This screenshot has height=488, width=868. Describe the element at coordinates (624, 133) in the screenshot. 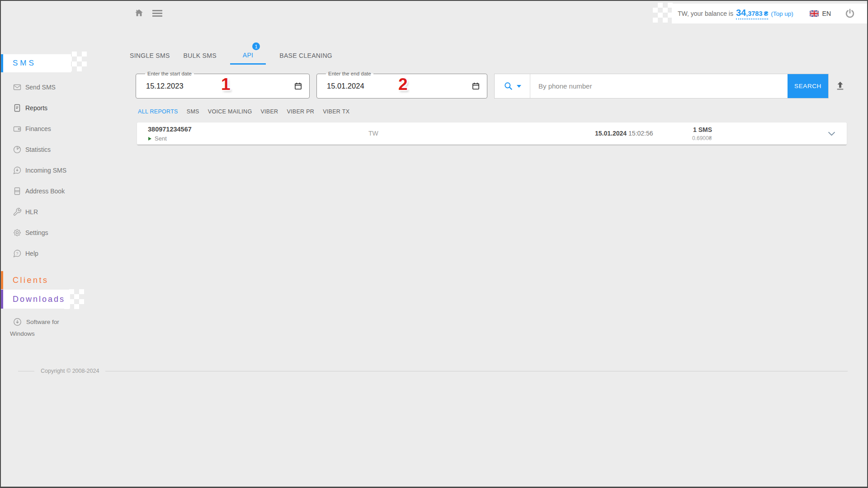

I see `report-datetime: 15.01.202415:02:56` at that location.